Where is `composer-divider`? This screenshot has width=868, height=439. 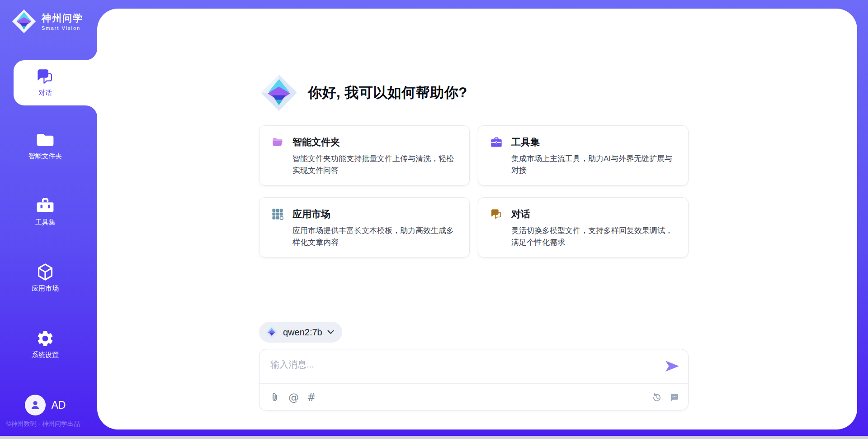
composer-divider is located at coordinates (474, 384).